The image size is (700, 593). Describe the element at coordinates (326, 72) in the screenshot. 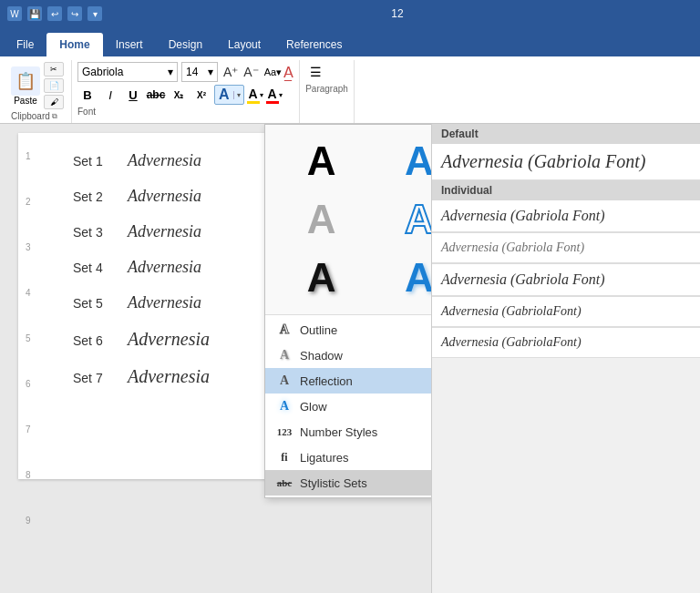

I see `paragraph-buttons-row1: ☰` at that location.